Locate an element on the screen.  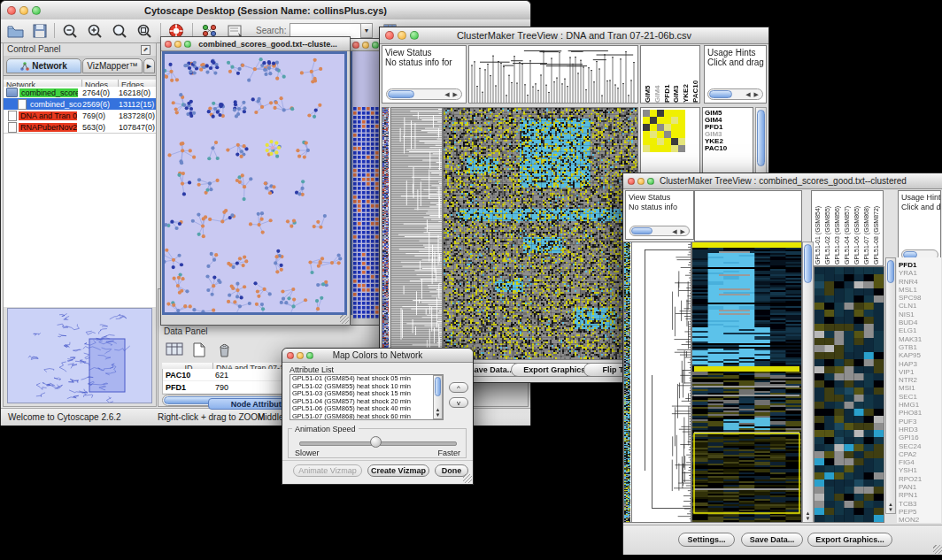
create-vizmap-button: Create Vizmap is located at coordinates (398, 471).